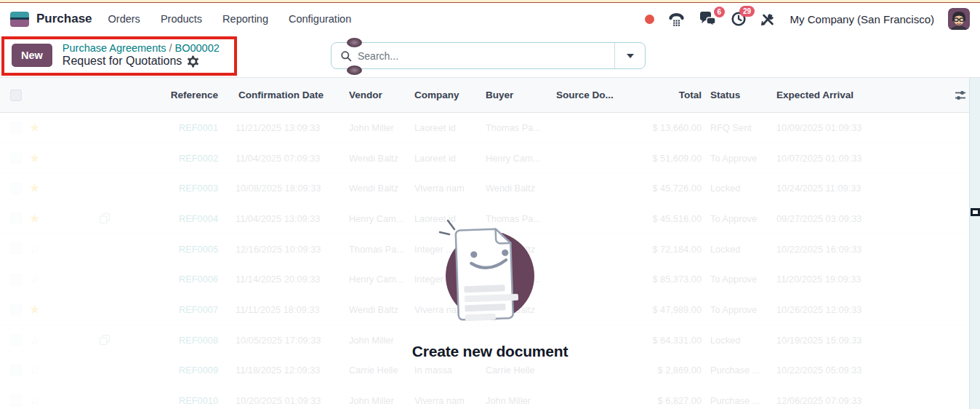 This screenshot has width=980, height=409. I want to click on cell-expected-arrival: 09/27/2025 03:09:33, so click(825, 218).